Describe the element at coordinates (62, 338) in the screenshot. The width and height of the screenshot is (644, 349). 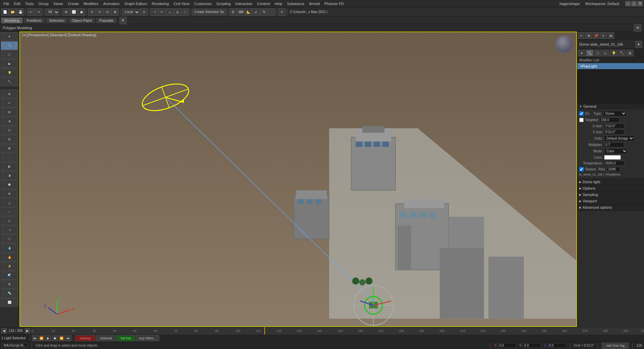
I see `next-frame-button: ⏩` at that location.